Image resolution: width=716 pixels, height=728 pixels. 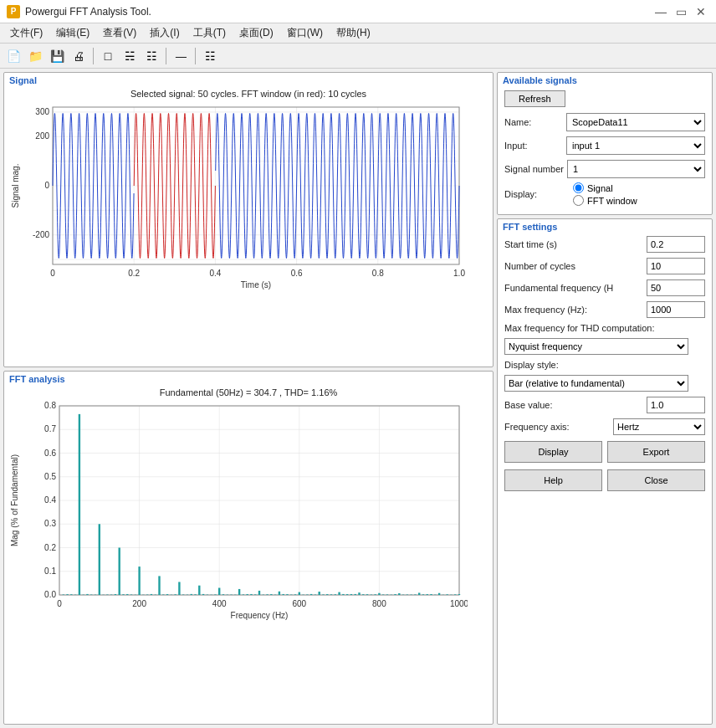 What do you see at coordinates (605, 146) in the screenshot?
I see `input-row: Input: input 1` at bounding box center [605, 146].